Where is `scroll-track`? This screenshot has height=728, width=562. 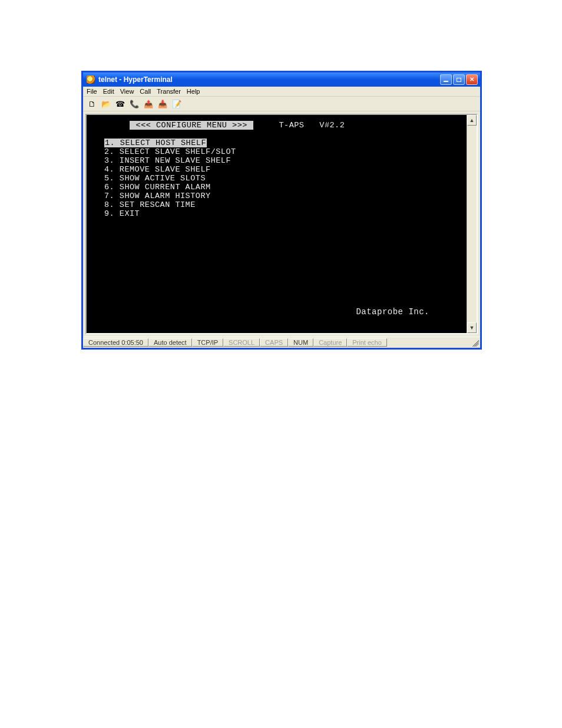 scroll-track is located at coordinates (472, 224).